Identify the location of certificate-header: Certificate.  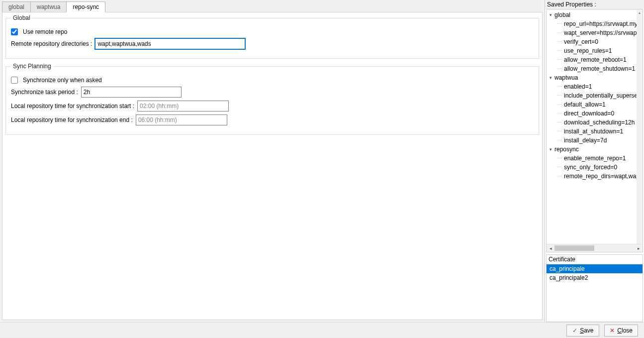
(595, 260).